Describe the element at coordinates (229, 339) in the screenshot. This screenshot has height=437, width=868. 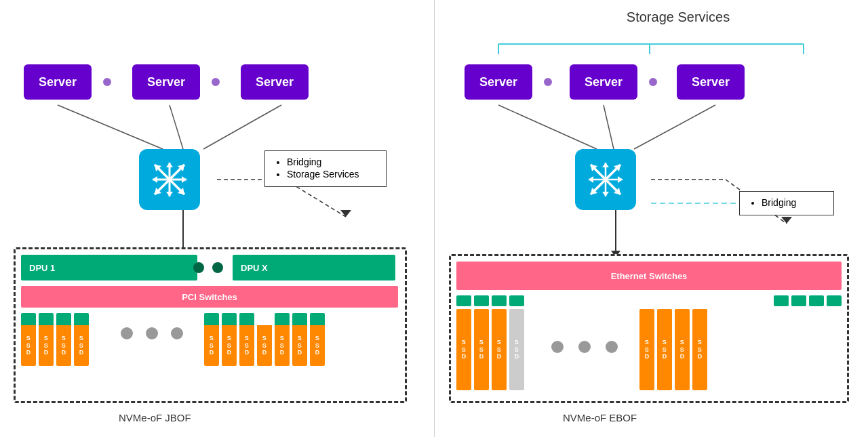
I see `left-ssd-6: SSD` at that location.